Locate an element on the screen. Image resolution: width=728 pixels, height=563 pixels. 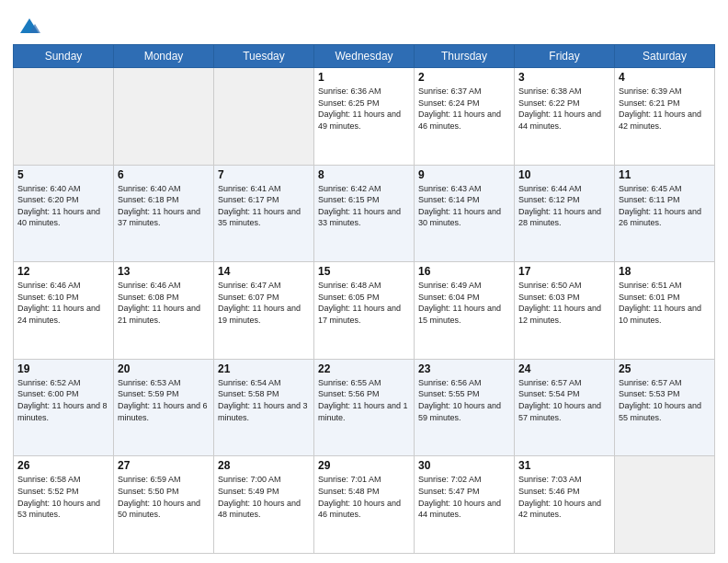
calendar-cell: 3Sunrise: 6:38 AM Sunset: 6:22 PM Daylig… is located at coordinates (564, 117).